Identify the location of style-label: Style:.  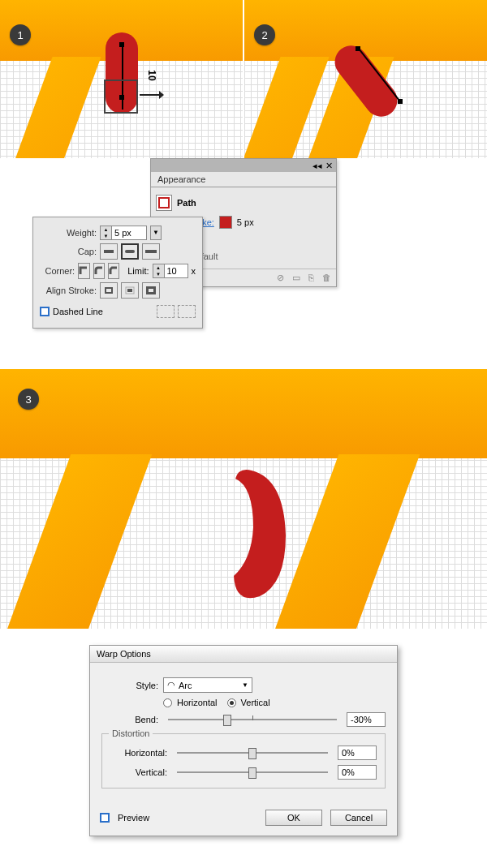
(130, 685).